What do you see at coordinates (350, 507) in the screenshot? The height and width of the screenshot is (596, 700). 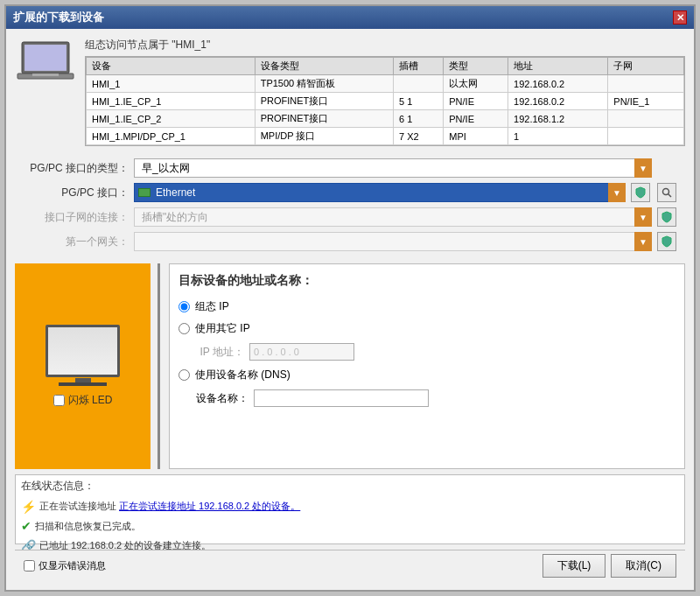 I see `status-item-0: ⚡ 正在尝试连接地址 正在尝试连接地址 192.168.0.2 处的设备。` at bounding box center [350, 507].